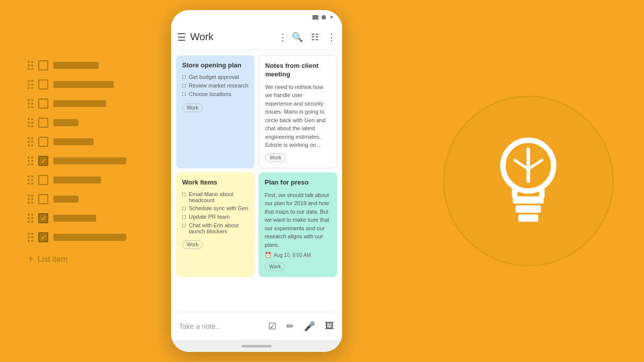 This screenshot has width=644, height=362. I want to click on checklist-item: Chat with Erin about launch blockers, so click(215, 228).